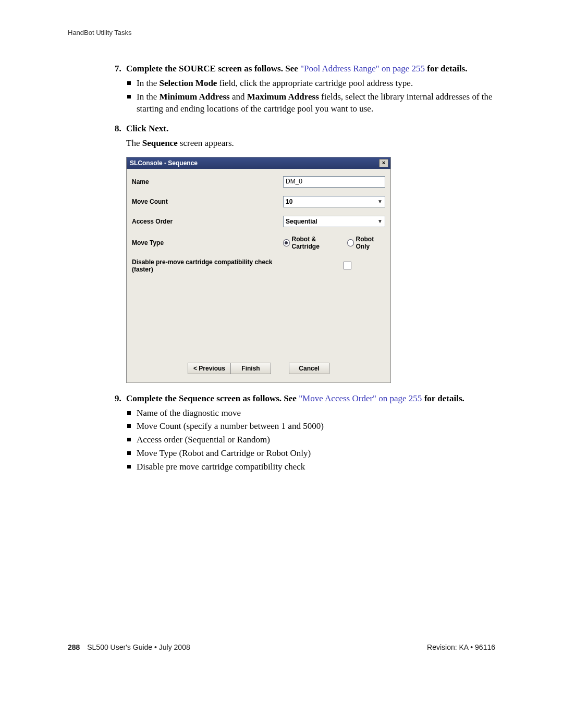 The image size is (563, 728). I want to click on disable-checkbox, so click(347, 266).